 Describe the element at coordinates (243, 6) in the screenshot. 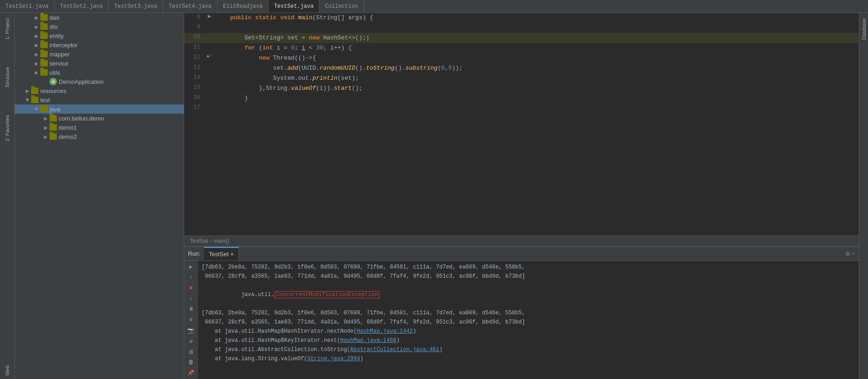

I see `tab-elitread: ElitReadjava` at that location.